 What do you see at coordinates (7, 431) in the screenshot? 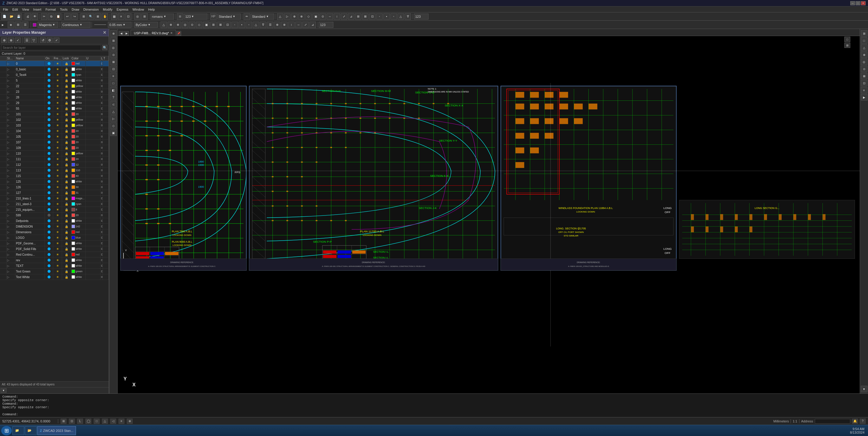
I see `start-button: ⊞` at bounding box center [7, 431].